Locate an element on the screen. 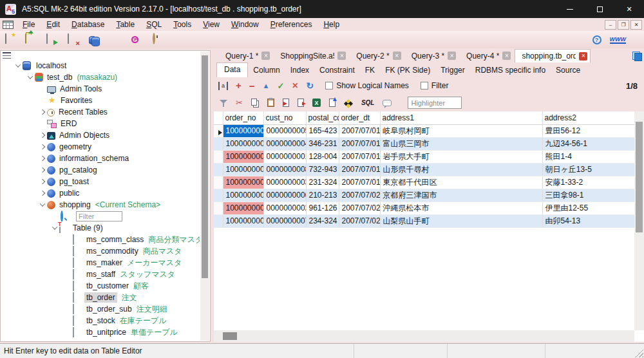 The height and width of the screenshot is (358, 644). highlighter-input is located at coordinates (435, 103).